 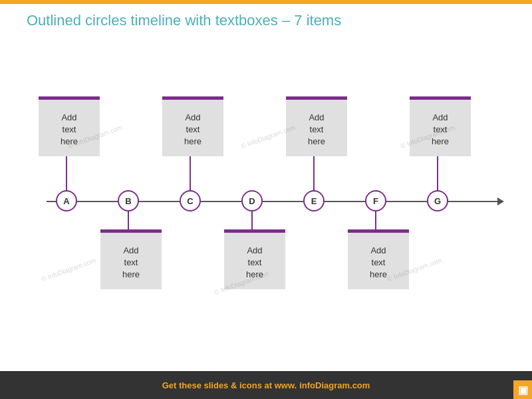 What do you see at coordinates (266, 385) in the screenshot?
I see `footer-bar: Get these slides & icons at www. infoDia…` at bounding box center [266, 385].